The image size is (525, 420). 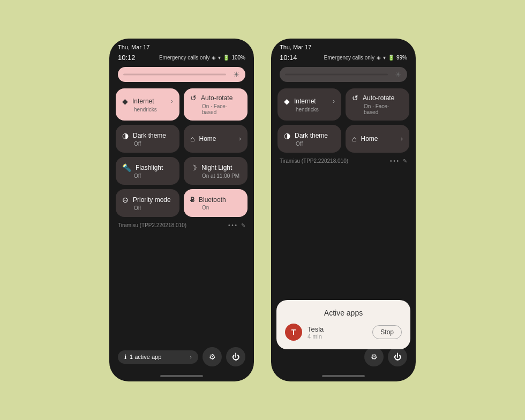 What do you see at coordinates (311, 136) in the screenshot?
I see `darktheme-title-2: Dark theme` at bounding box center [311, 136].